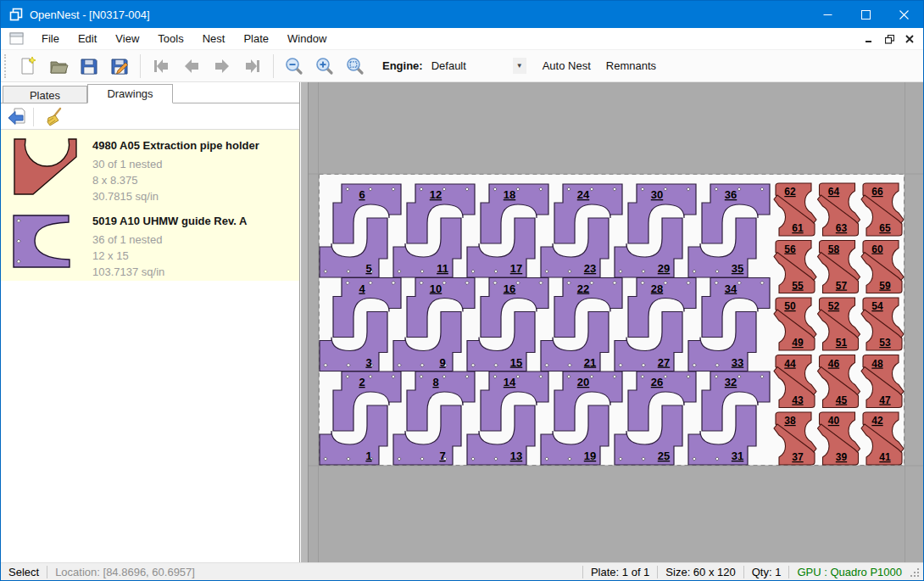  Describe the element at coordinates (150, 117) in the screenshot. I see `panel-toolbar` at that location.